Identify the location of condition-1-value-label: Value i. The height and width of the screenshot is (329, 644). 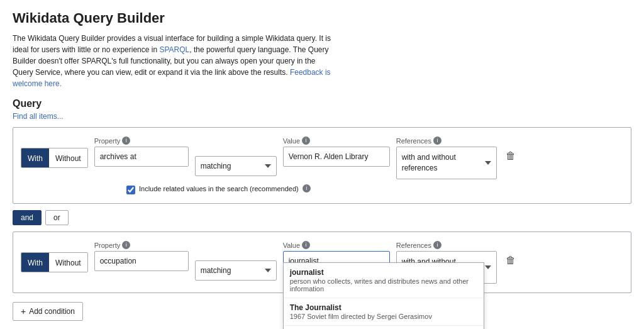
(336, 141).